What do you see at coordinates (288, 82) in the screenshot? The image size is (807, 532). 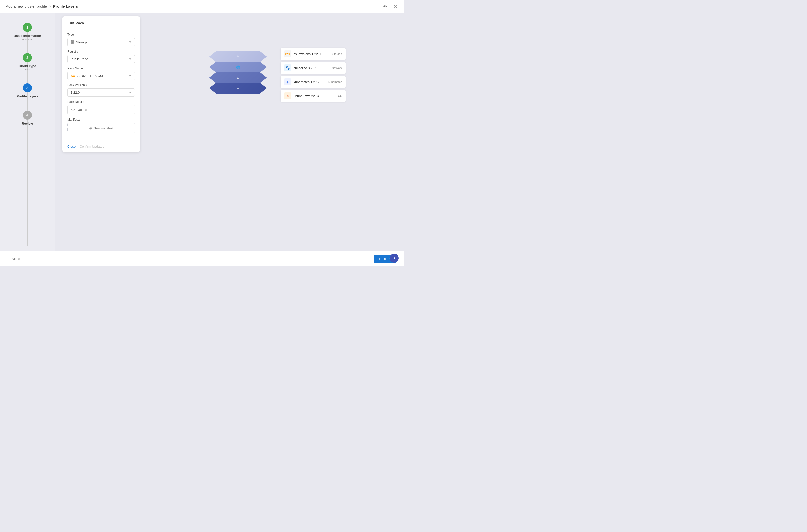 I see `k8s-card-icon: ⎈` at bounding box center [288, 82].